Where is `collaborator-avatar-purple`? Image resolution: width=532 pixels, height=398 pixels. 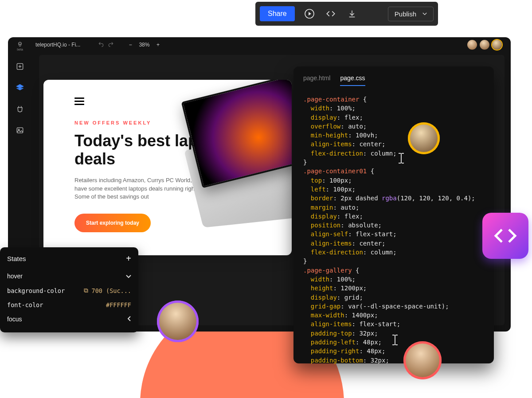
collaborator-avatar-purple is located at coordinates (178, 321).